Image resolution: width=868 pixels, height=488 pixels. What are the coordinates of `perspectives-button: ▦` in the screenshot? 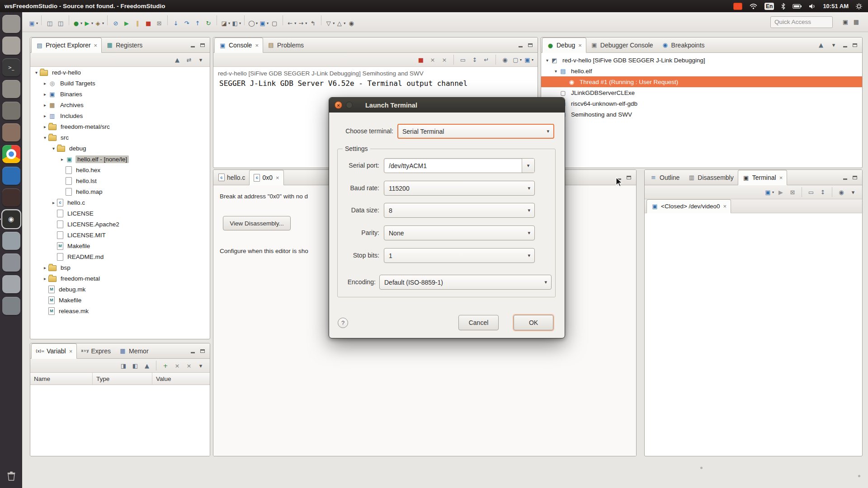 It's located at (856, 22).